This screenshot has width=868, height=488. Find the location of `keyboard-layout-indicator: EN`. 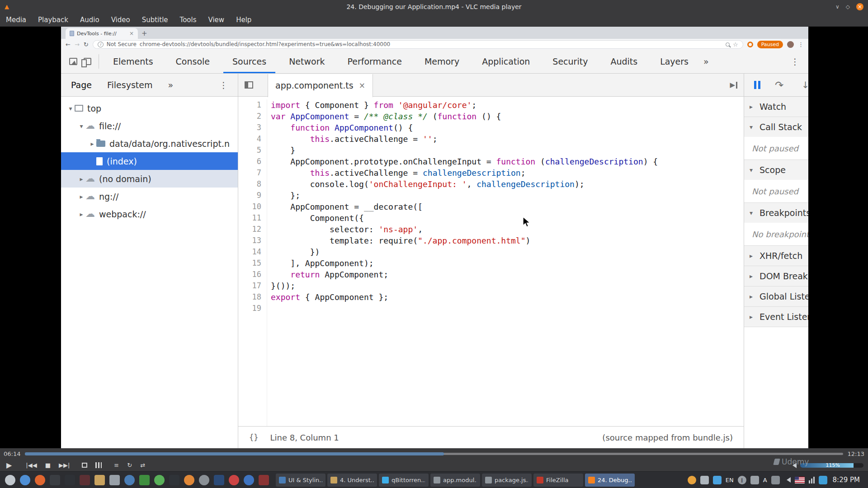

keyboard-layout-indicator: EN is located at coordinates (730, 480).